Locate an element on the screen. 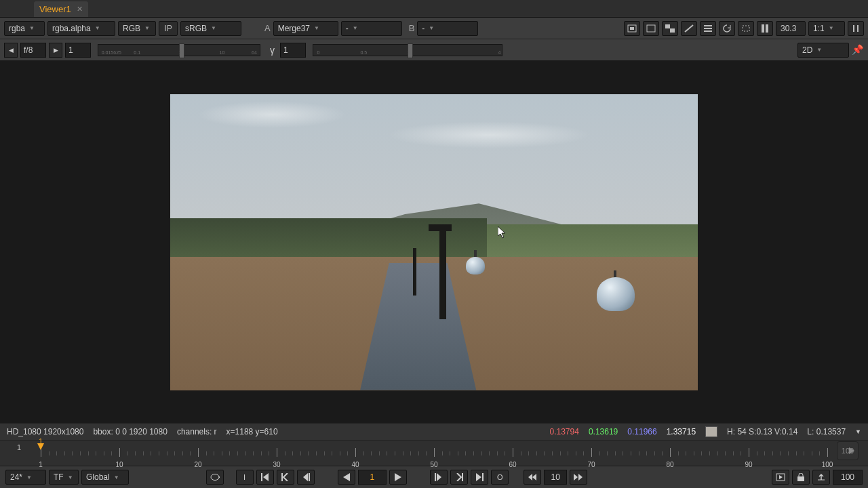 This screenshot has height=488, width=868. pixel-g: 0.13619 is located at coordinates (604, 432).